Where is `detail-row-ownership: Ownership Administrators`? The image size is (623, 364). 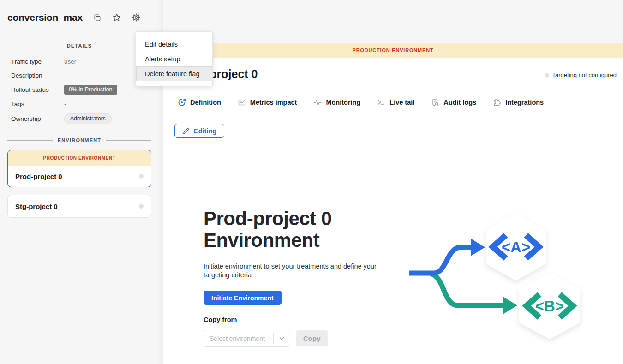 detail-row-ownership: Ownership Administrators is located at coordinates (81, 119).